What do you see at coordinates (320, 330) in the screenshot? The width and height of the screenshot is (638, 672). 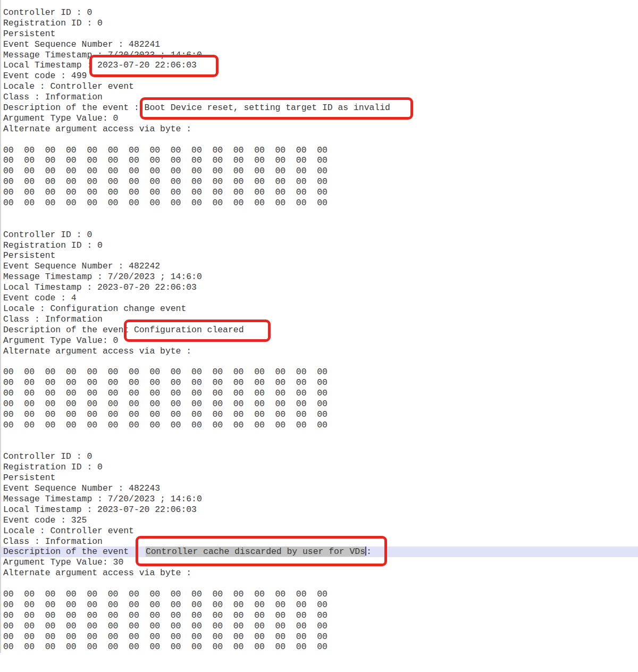 I see `log-line: Description of the event Configuration c…` at bounding box center [320, 330].